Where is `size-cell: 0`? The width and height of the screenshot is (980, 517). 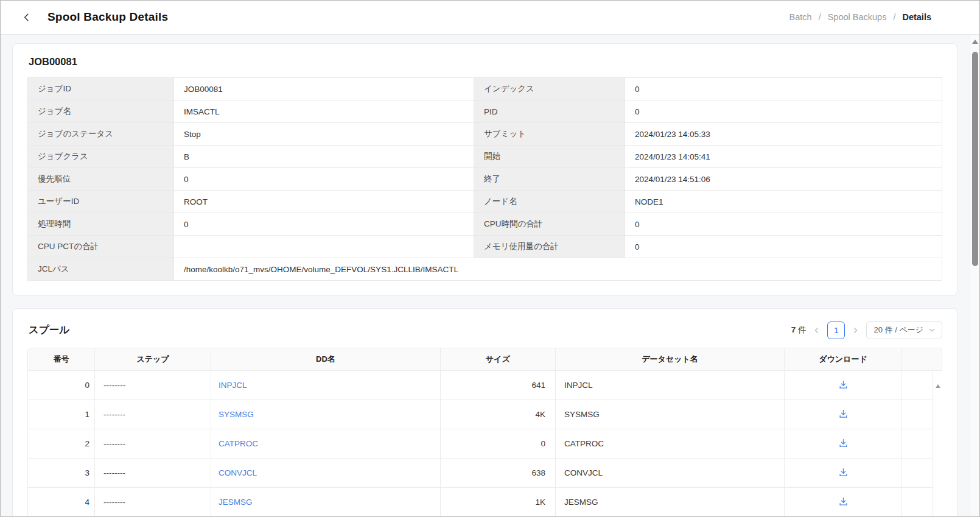
size-cell: 0 is located at coordinates (498, 444).